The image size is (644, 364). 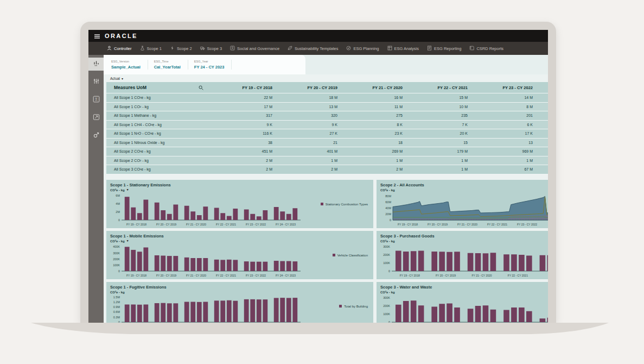 What do you see at coordinates (212, 48) in the screenshot?
I see `tab-scope-3: Scope 3` at bounding box center [212, 48].